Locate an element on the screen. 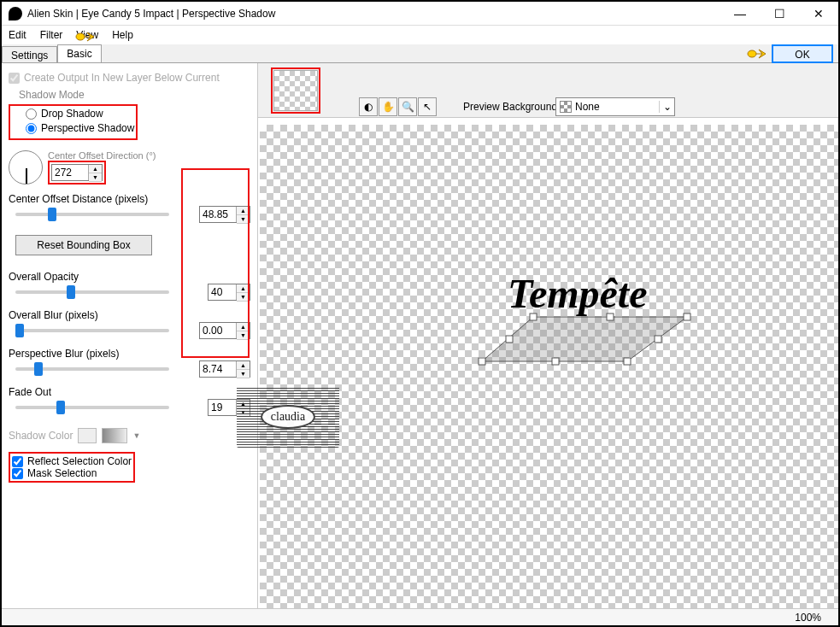  center-offset-dir-label: Center Offset Direction (°) is located at coordinates (102, 155).